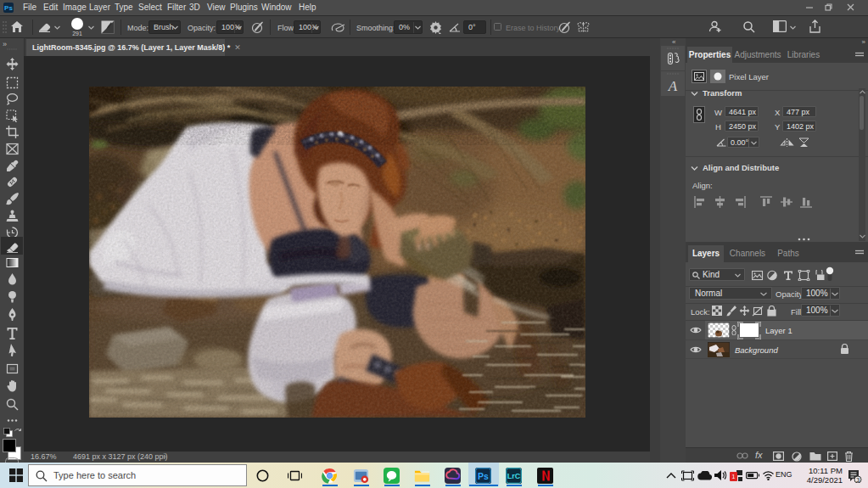 The width and height of the screenshot is (868, 488). What do you see at coordinates (673, 87) in the screenshot?
I see `svg-text: A` at bounding box center [673, 87].